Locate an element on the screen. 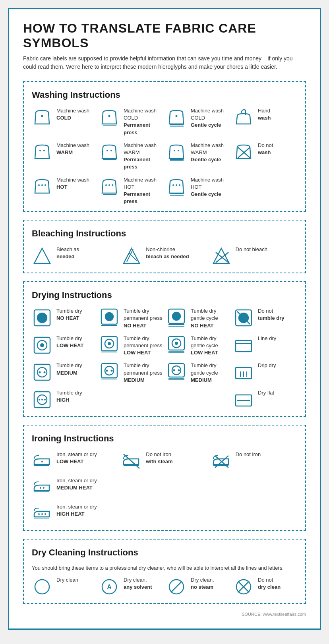 Image resolution: width=329 pixels, height=644 pixels. tumble-low-icon is located at coordinates (42, 345).